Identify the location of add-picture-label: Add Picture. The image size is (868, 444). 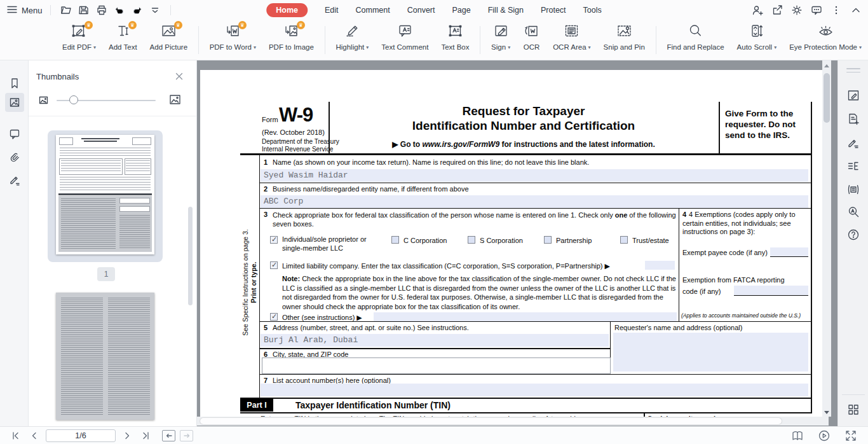
(169, 47).